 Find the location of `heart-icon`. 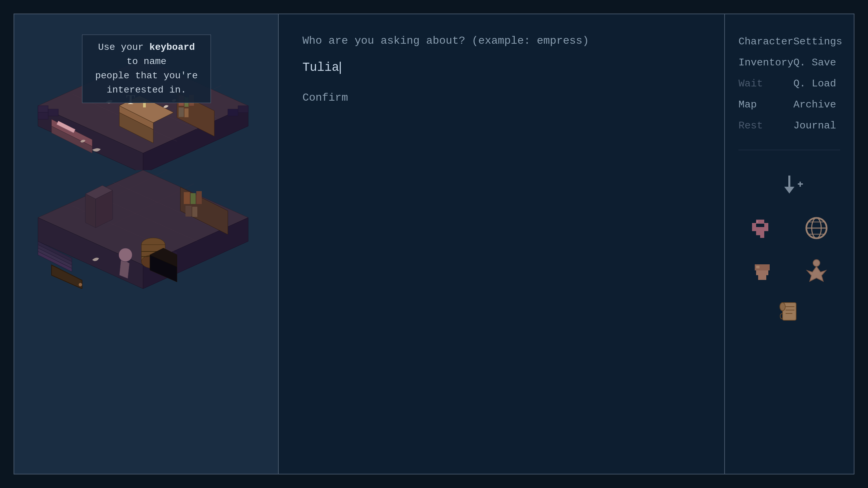

heart-icon is located at coordinates (762, 229).